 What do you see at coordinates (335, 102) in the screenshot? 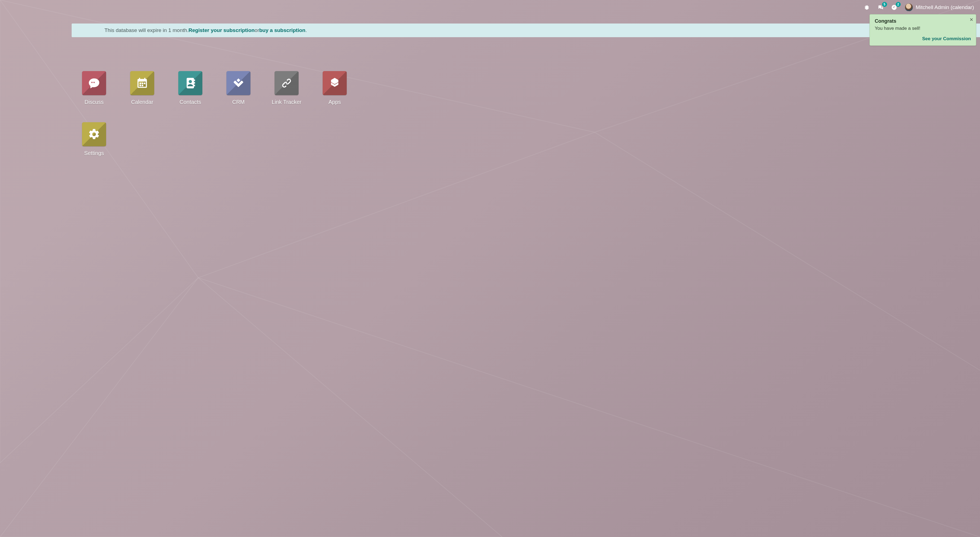
I see `app-label: Apps` at bounding box center [335, 102].